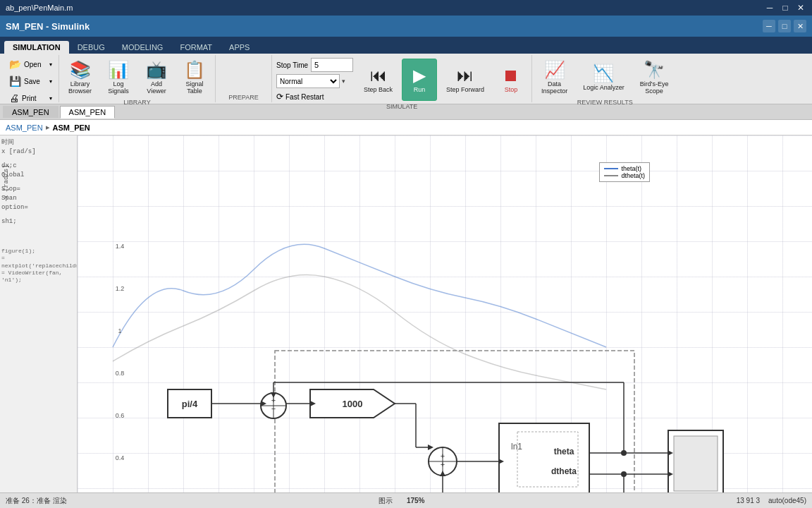  Describe the element at coordinates (137, 102) in the screenshot. I see `library-group-label: LIBRARY` at that location.